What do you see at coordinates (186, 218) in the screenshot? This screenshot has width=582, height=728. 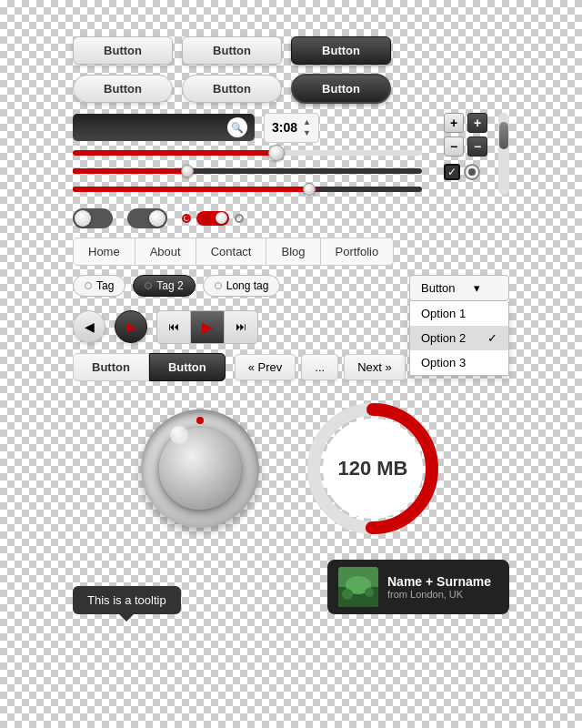 I see `toggle-dot-red` at bounding box center [186, 218].